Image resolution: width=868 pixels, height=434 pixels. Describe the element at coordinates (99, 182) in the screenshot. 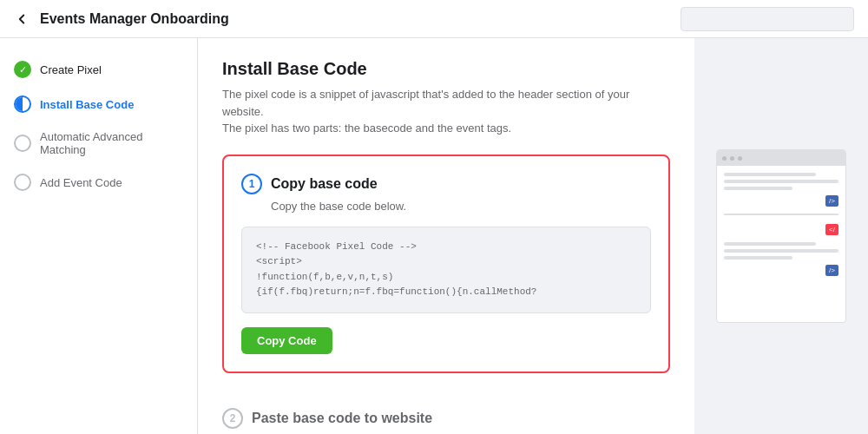

I see `sidebar-item-add-event-code: Add Event Code` at that location.